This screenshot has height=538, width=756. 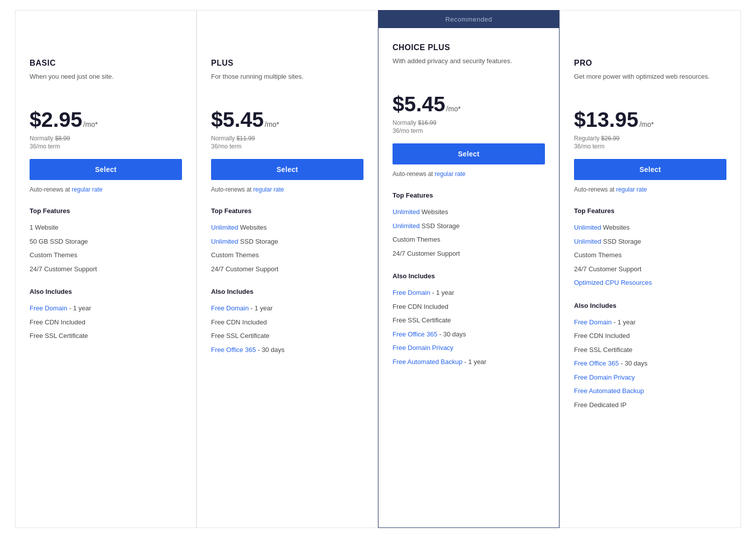 I want to click on select-button-choice-plus: Select, so click(x=469, y=154).